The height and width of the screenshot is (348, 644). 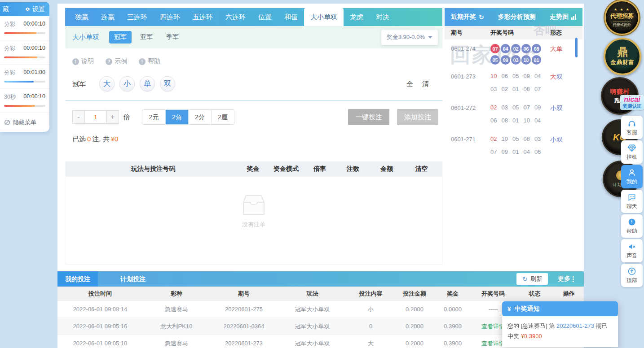 I want to click on orders-tab: 我的投注, so click(x=78, y=279).